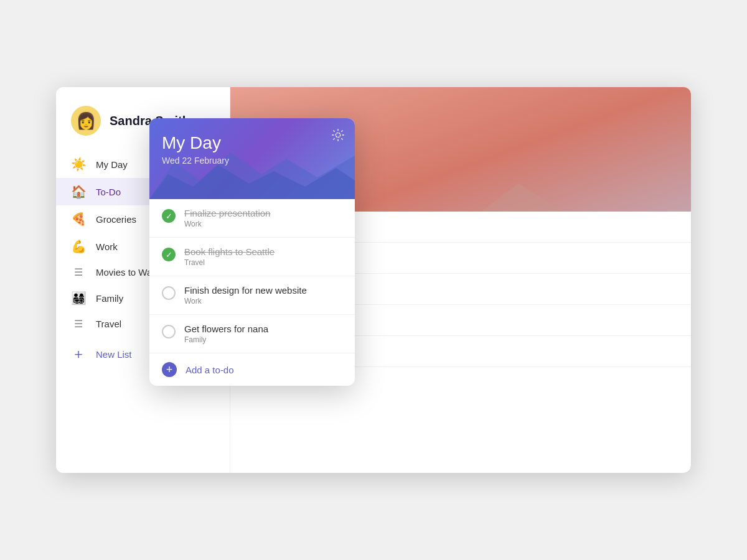 This screenshot has height=560, width=747. I want to click on task-category-finalize: Work, so click(227, 224).